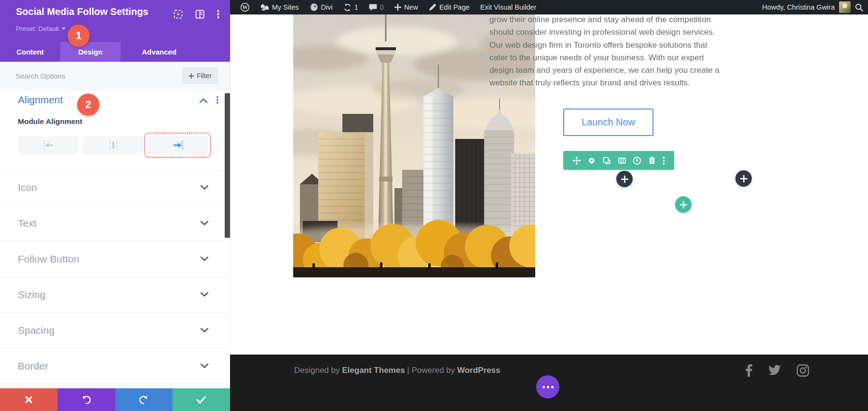 The image size is (868, 411). What do you see at coordinates (845, 7) in the screenshot?
I see `avatar` at bounding box center [845, 7].